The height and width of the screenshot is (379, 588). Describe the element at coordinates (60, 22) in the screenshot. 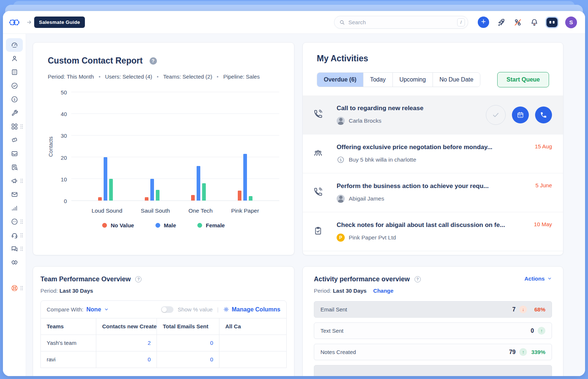

I see `tooltip-text: Salesmate Guide` at that location.